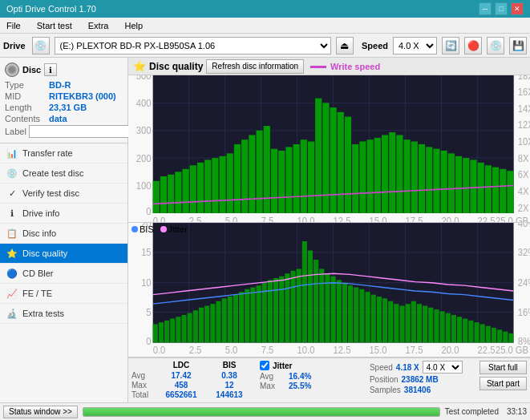  What do you see at coordinates (12, 153) in the screenshot?
I see `transfer-rate-icon: 📊` at bounding box center [12, 153].